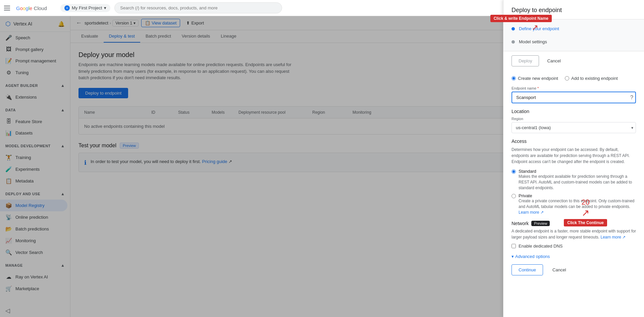 The width and height of the screenshot is (644, 317). I want to click on radio-create-new-label: Create new endpoint, so click(538, 78).